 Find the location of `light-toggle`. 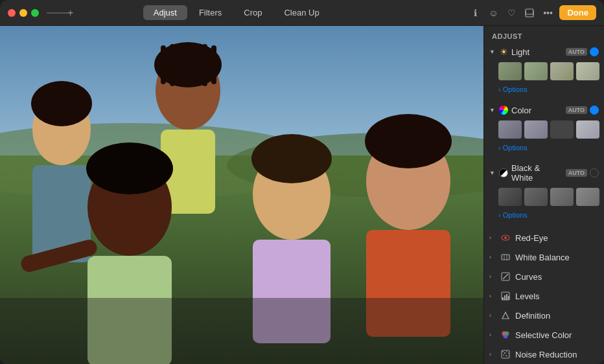

light-toggle is located at coordinates (594, 52).